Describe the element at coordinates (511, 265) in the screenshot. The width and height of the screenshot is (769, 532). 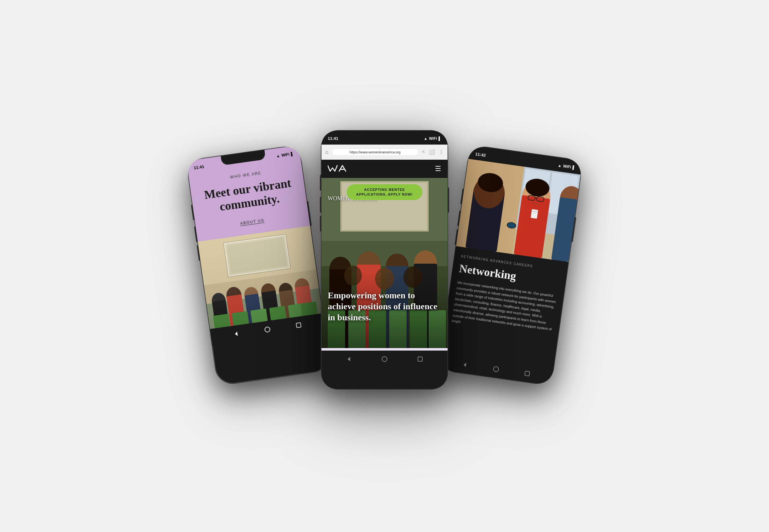
I see `phone-right: 11:42 ▲ WiFi ▌` at that location.